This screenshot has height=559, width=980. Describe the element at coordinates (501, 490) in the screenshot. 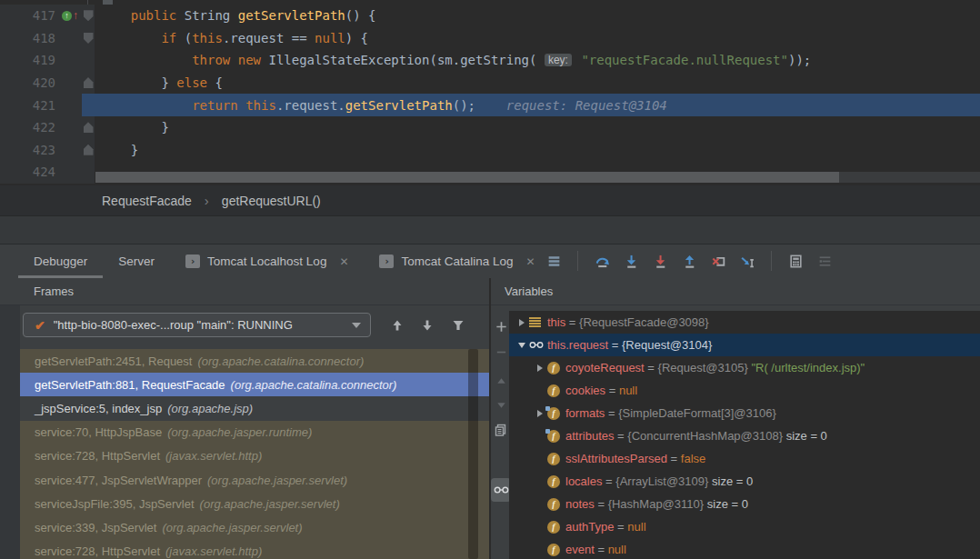

I see `show-watches-button` at that location.